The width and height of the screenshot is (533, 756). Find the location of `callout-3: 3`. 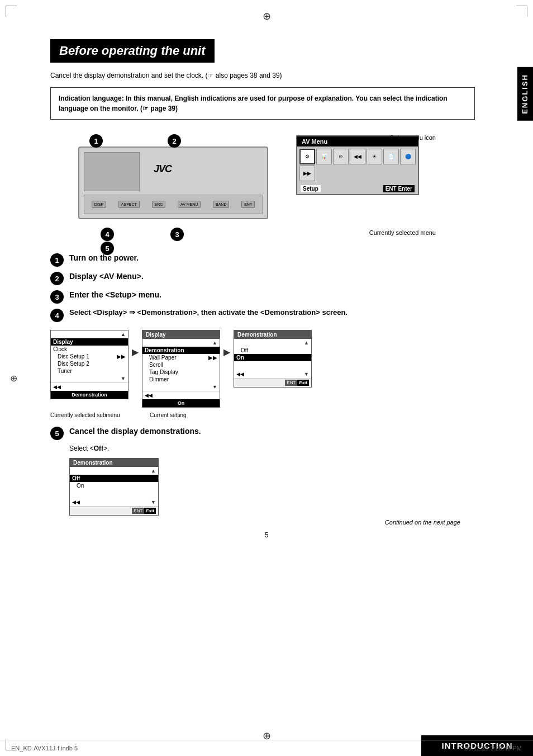

callout-3: 3 is located at coordinates (177, 234).